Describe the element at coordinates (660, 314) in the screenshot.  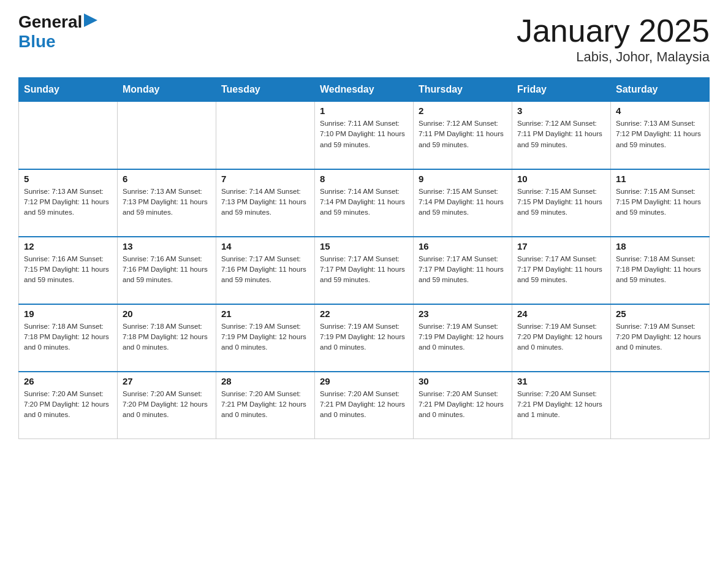
I see `day-number: 25` at that location.